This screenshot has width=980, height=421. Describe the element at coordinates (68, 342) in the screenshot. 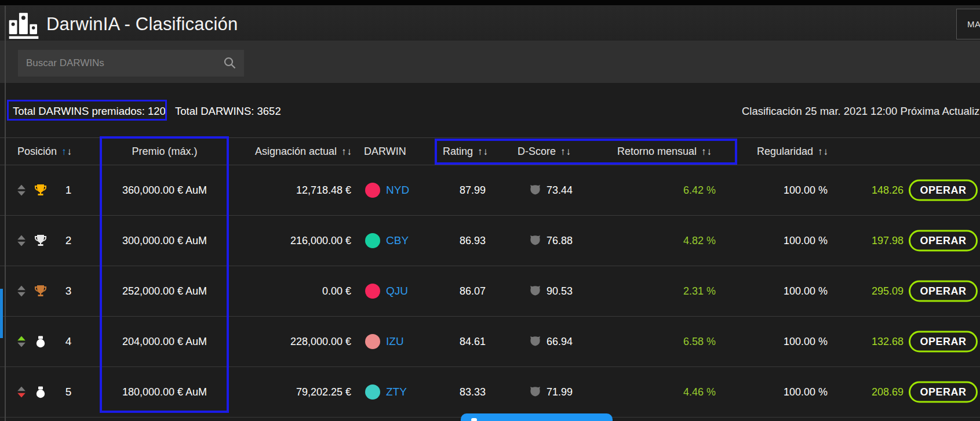

I see `position-number: 4` at that location.